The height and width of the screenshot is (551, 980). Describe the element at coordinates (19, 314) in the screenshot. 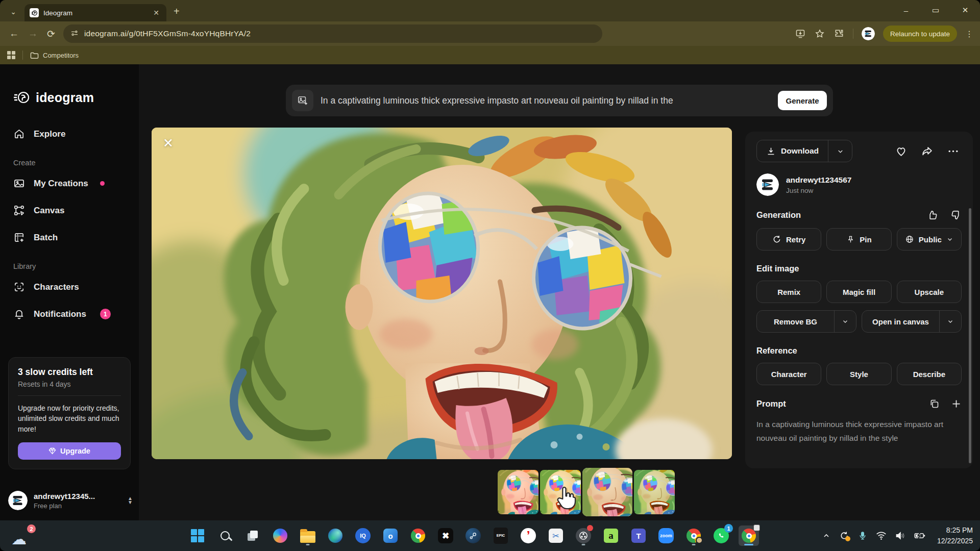

I see `bell-icon` at that location.